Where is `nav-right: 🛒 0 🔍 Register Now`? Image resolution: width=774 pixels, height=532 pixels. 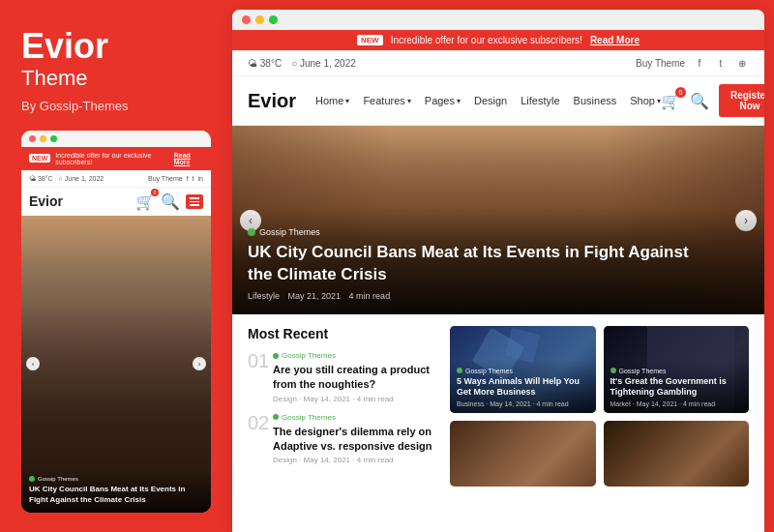
nav-right: 🛒 0 🔍 Register Now is located at coordinates (712, 101).